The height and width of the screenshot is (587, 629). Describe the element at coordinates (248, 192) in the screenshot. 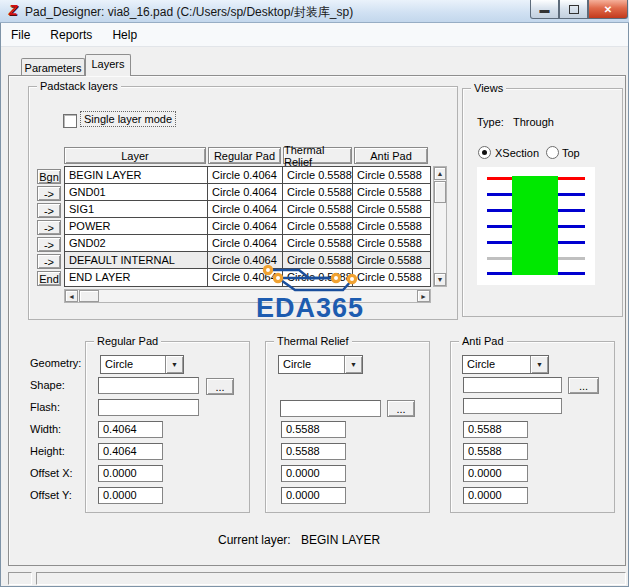

I see `table-row: GND01 Circle 0.4064 Circle 0.5588 Circle…` at that location.